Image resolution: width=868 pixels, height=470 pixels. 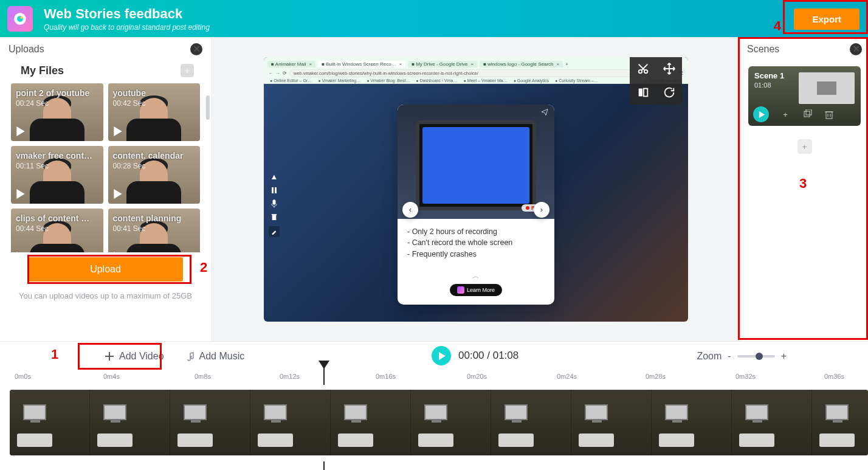 What do you see at coordinates (55, 354) in the screenshot?
I see `annotation-number-1: 1` at bounding box center [55, 354].